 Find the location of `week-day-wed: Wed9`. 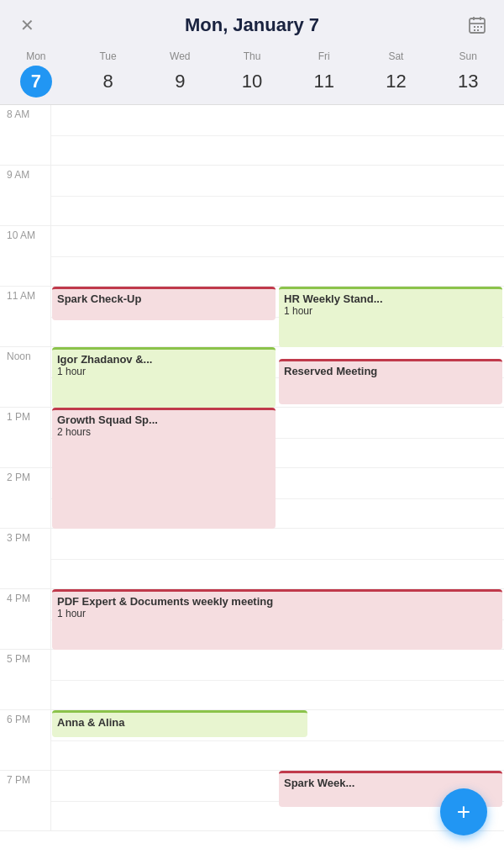

week-day-wed: Wed9 is located at coordinates (180, 74).